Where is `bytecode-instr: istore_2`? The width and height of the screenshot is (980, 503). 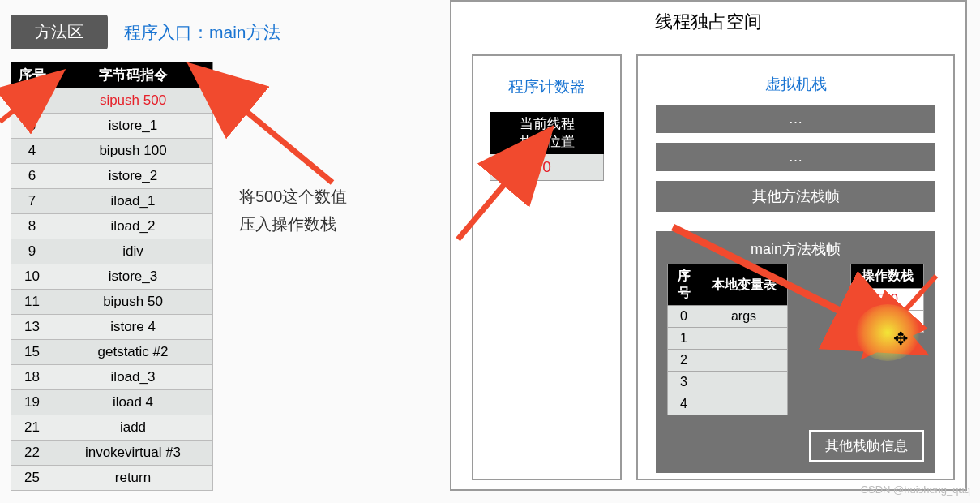 bytecode-instr: istore_2 is located at coordinates (133, 177).